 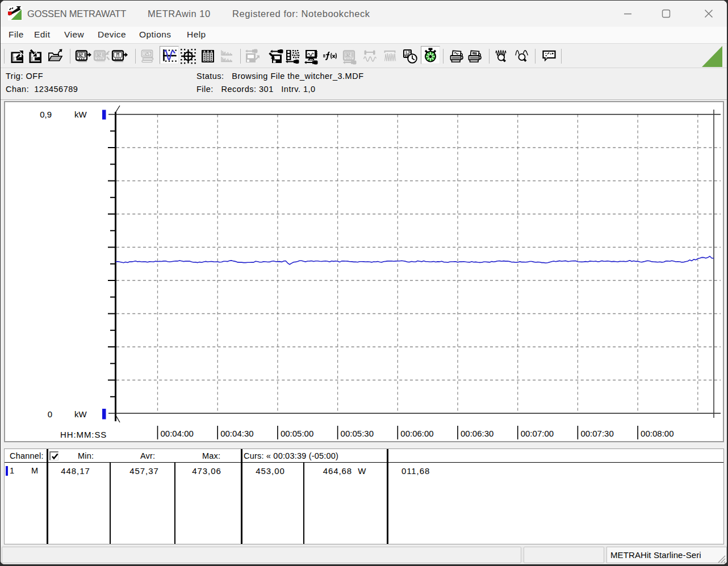 I want to click on check-icon, so click(x=55, y=456).